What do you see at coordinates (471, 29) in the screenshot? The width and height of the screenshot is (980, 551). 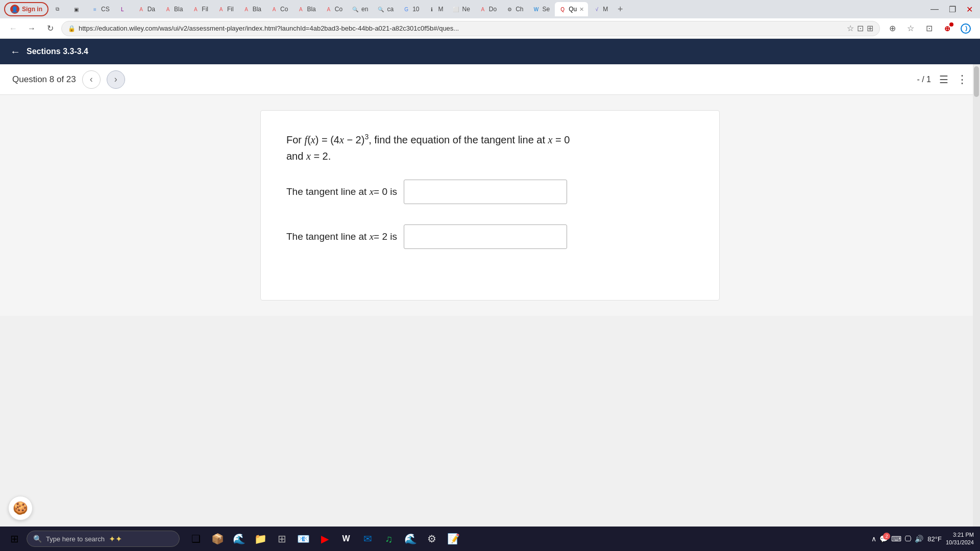 I see `url-bar: 🔒 https://education.wiley.com/was/ui/v2/…` at bounding box center [471, 29].